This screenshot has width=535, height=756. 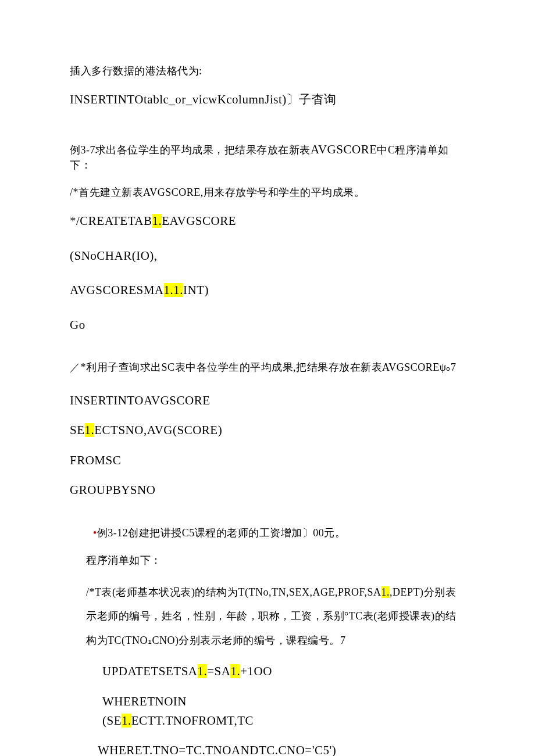 I want to click on text: +1OO, so click(x=256, y=671).